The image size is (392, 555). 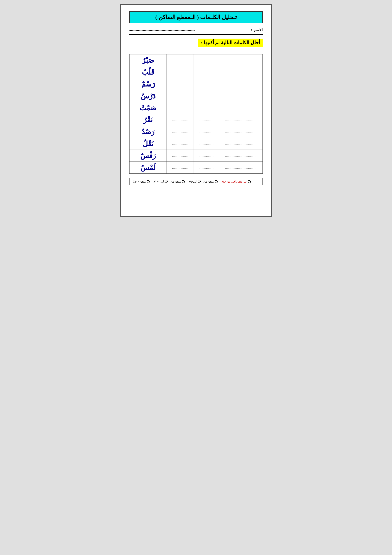 What do you see at coordinates (242, 144) in the screenshot?
I see `fill-cell-wide-7: ...................................` at bounding box center [242, 144].